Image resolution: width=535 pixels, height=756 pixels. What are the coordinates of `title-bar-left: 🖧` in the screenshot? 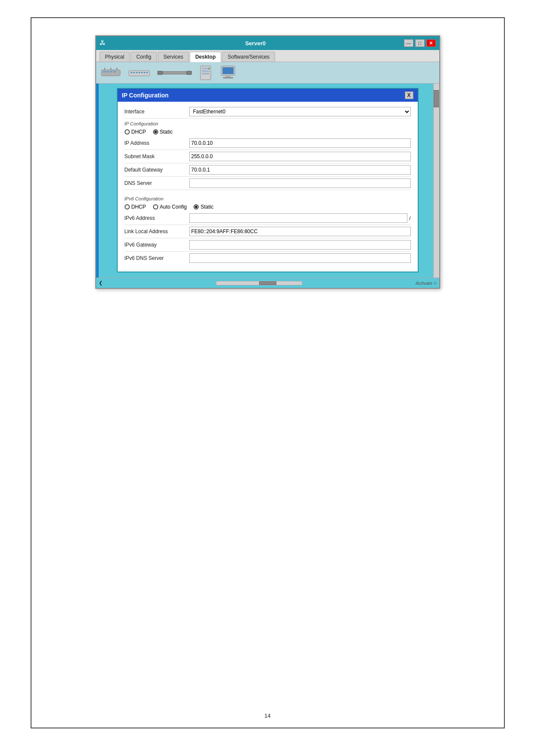 It's located at (103, 43).